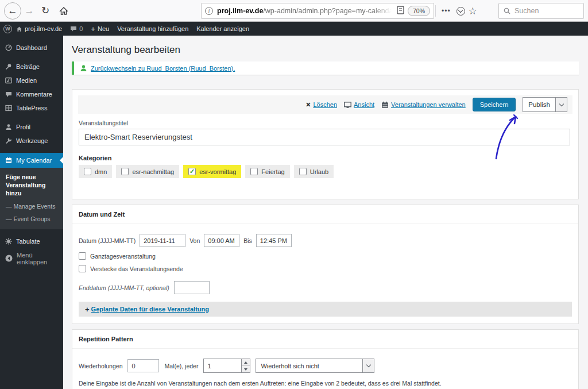 This screenshot has width=588, height=389. What do you see at coordinates (325, 105) in the screenshot?
I see `delete-link: Löschen` at bounding box center [325, 105].